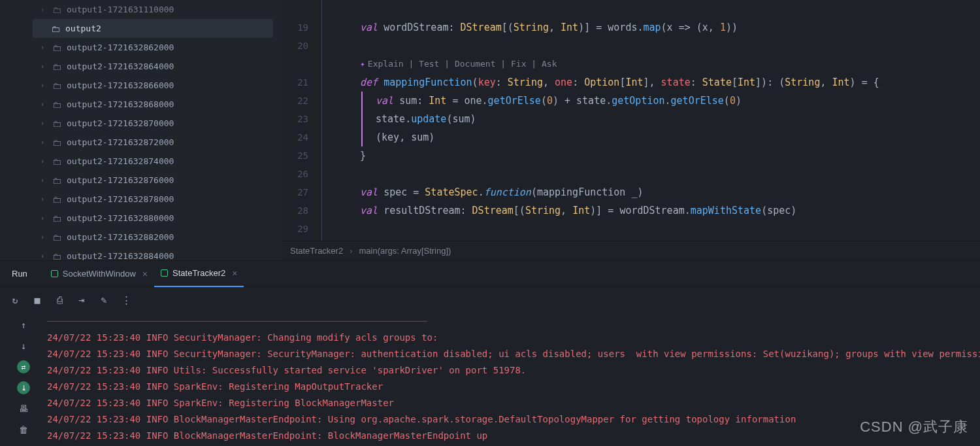 This screenshot has height=446, width=980. What do you see at coordinates (141, 85) in the screenshot?
I see `tree-item: ›🗀output2-1721632866000` at bounding box center [141, 85].